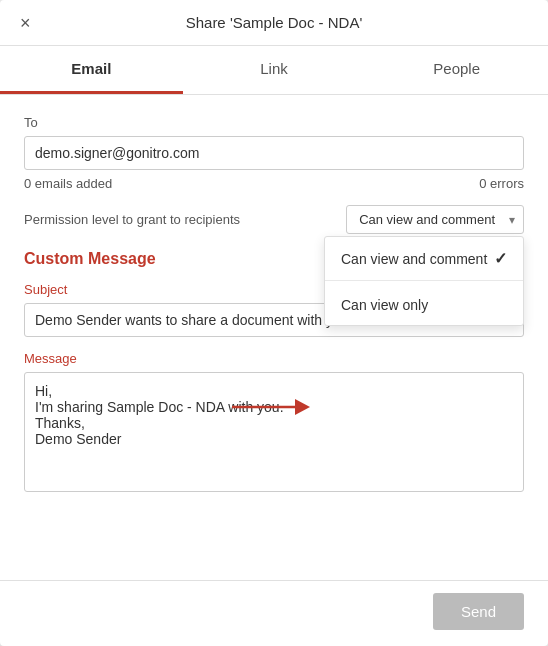 This screenshot has height=646, width=548. I want to click on tab-email: Email, so click(92, 70).